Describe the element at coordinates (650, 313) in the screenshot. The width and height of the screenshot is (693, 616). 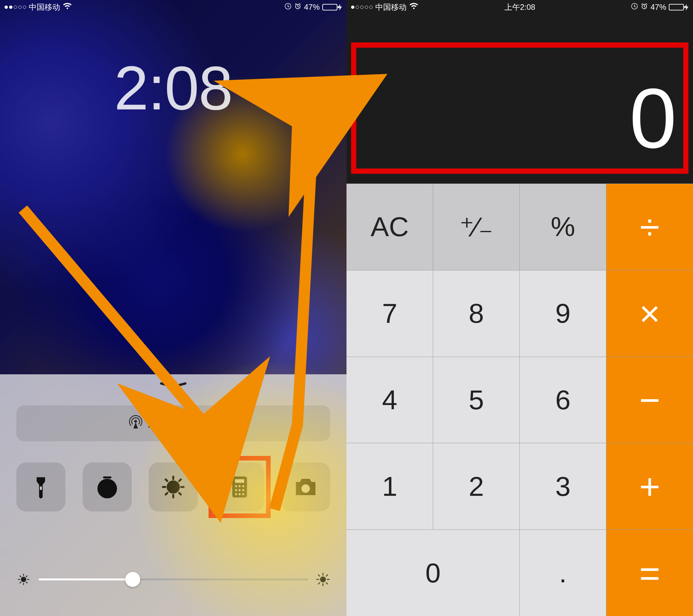
I see `key-multiply: ×` at that location.